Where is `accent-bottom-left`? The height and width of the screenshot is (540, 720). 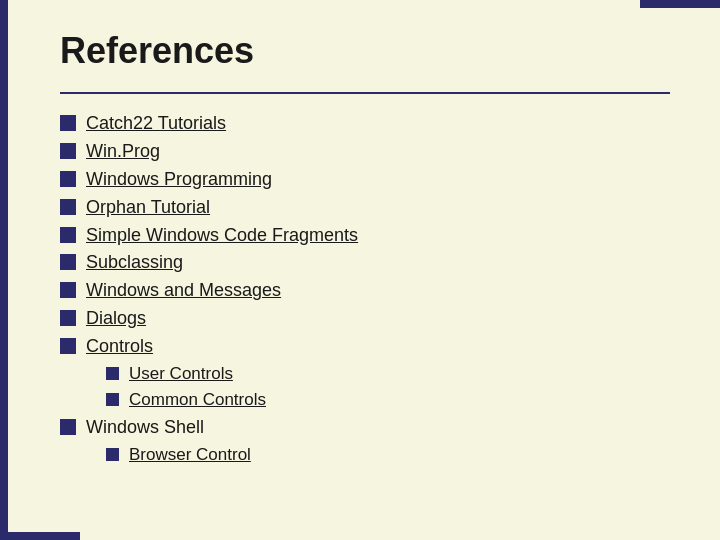
accent-bottom-left is located at coordinates (40, 536).